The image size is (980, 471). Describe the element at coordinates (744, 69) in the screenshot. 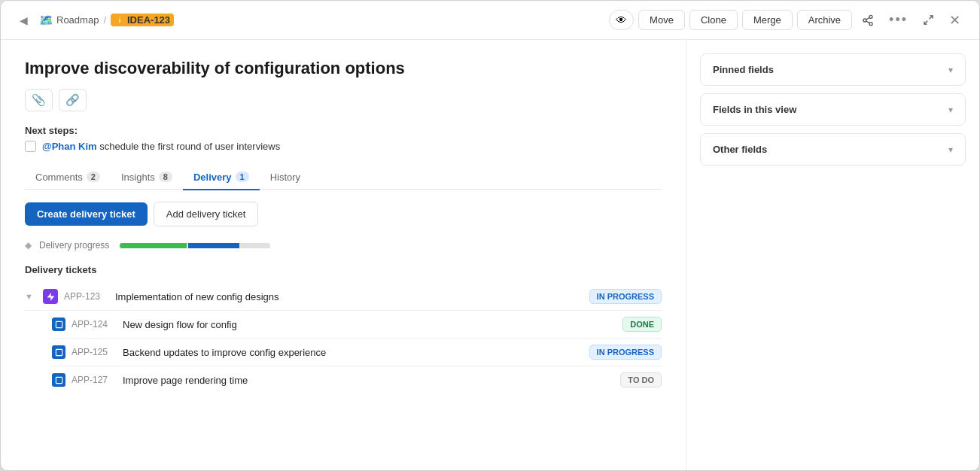

I see `sidebar-pinned-title: Pinned fields` at that location.